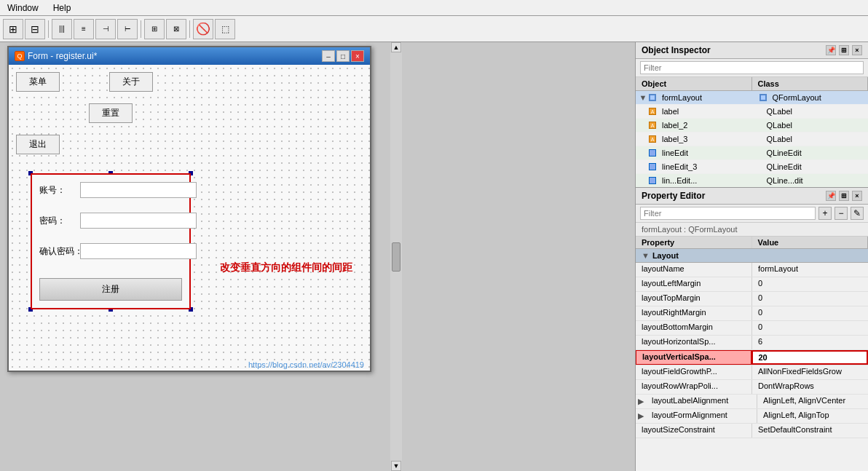 The height and width of the screenshot is (471, 868). Describe the element at coordinates (62, 29) in the screenshot. I see `toolbar-btn-3: |||` at that location.